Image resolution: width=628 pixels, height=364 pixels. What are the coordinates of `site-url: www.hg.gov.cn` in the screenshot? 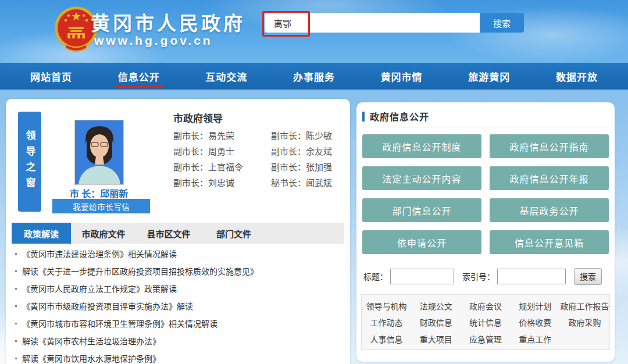 It's located at (154, 41).